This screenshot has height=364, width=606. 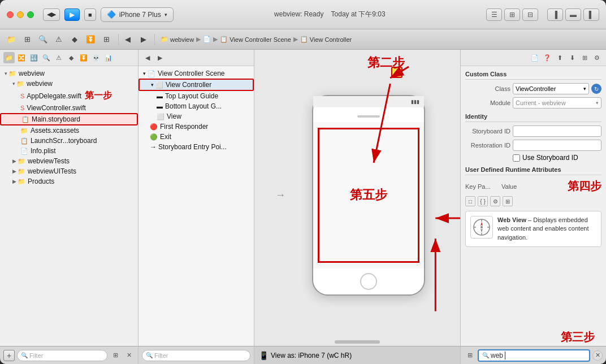 What do you see at coordinates (557, 145) in the screenshot?
I see `restoration-id-input` at bounding box center [557, 145].